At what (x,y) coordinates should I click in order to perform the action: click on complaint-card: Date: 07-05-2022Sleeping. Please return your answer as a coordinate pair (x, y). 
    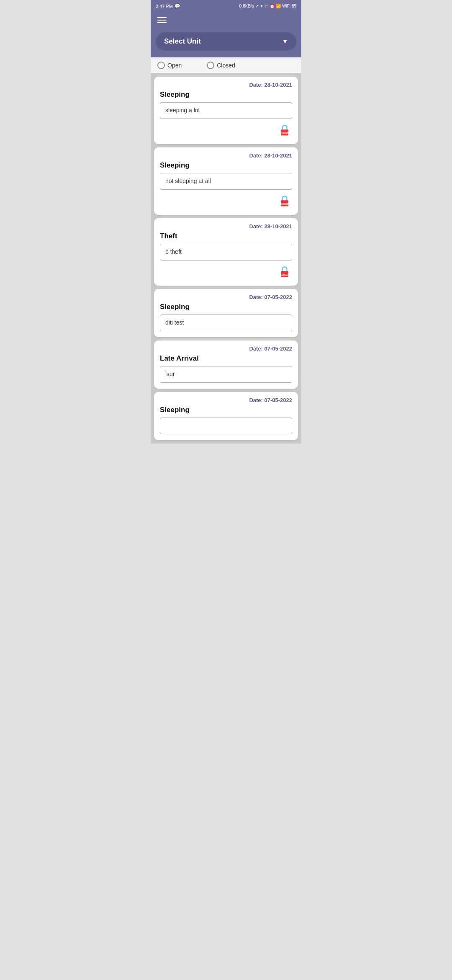
    Looking at the image, I should click on (226, 416).